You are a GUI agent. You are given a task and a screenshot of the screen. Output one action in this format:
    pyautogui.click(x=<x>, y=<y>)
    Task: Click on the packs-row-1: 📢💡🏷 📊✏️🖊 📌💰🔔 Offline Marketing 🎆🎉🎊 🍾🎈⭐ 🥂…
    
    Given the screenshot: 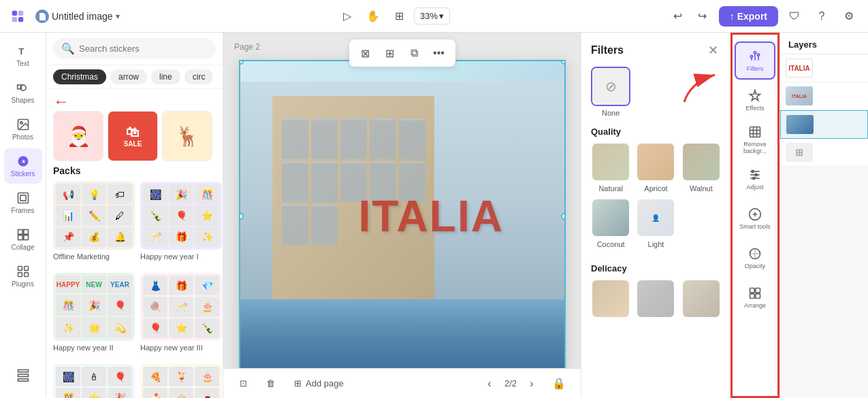 What is the action you would take?
    pyautogui.click(x=135, y=223)
    